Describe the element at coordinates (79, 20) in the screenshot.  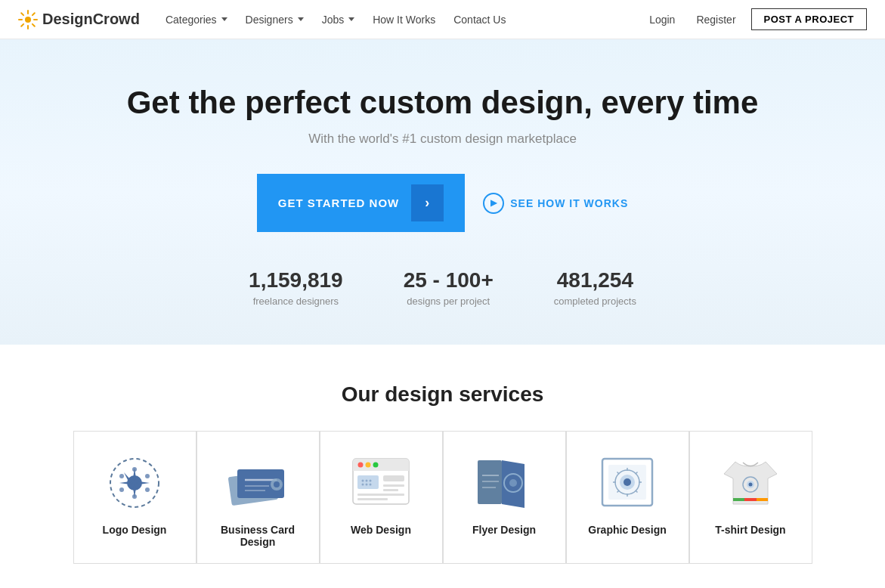
I see `logo: DesignCrowd` at that location.